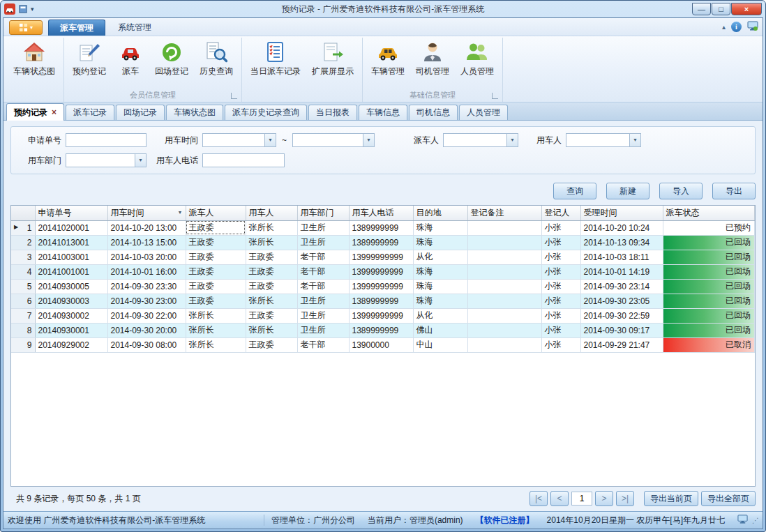 The height and width of the screenshot is (532, 766). Describe the element at coordinates (276, 59) in the screenshot. I see `ribbon-button: 当日派车记录` at that location.